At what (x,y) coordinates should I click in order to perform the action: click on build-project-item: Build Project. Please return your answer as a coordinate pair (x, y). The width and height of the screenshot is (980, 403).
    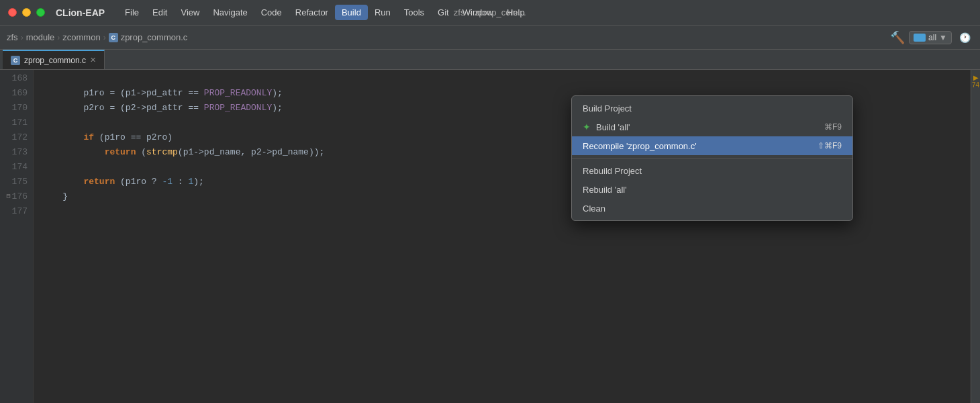
    Looking at the image, I should click on (712, 108).